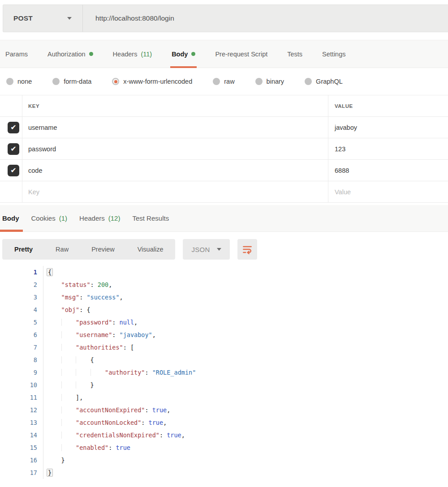  Describe the element at coordinates (323, 81) in the screenshot. I see `body-mode-graphql: GraphQL` at that location.